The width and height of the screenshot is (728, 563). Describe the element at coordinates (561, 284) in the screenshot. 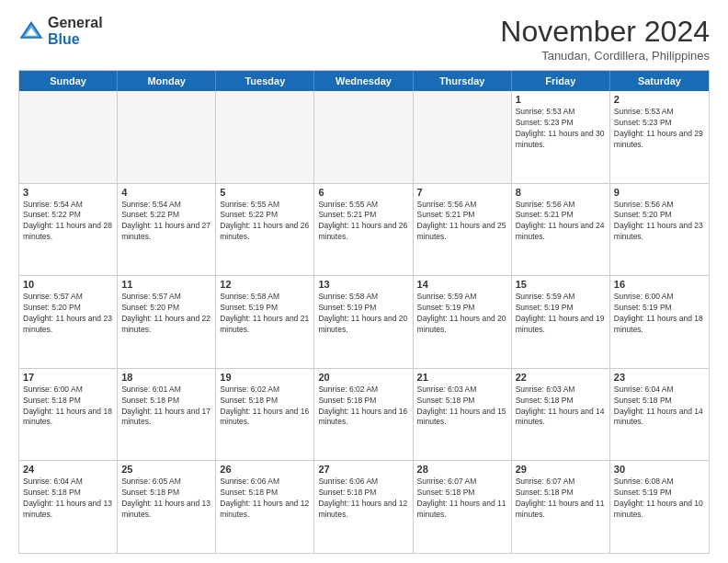

I see `day-number: 15` at that location.